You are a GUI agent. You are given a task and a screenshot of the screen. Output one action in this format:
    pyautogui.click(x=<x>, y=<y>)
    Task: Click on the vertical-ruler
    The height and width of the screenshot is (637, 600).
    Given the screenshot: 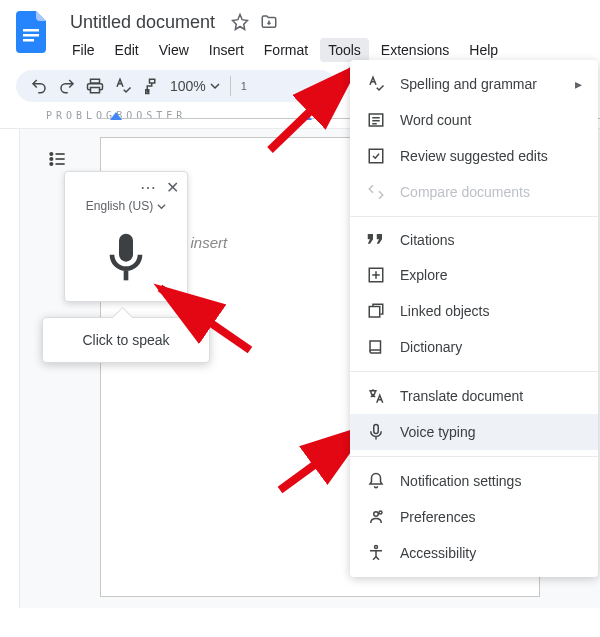 What is the action you would take?
    pyautogui.click(x=10, y=368)
    